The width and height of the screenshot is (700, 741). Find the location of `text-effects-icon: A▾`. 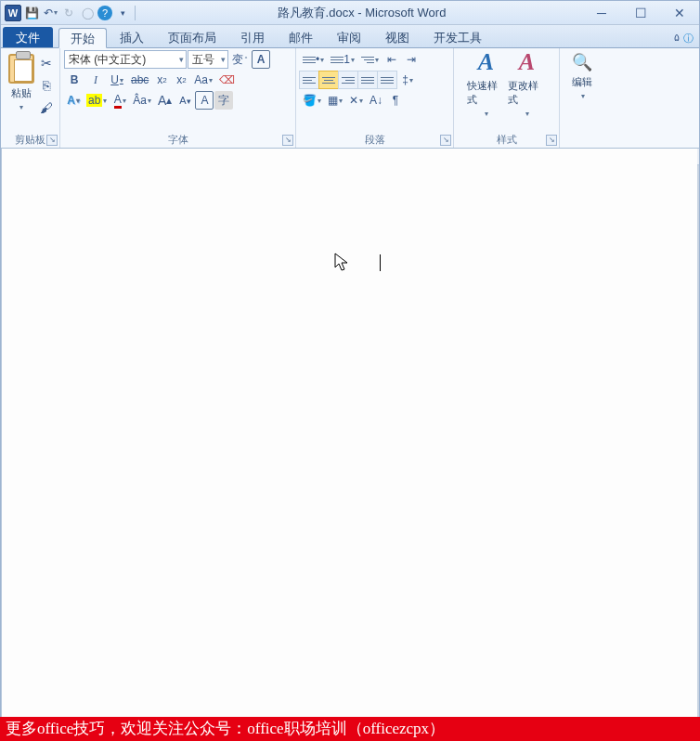

text-effects-icon: A▾ is located at coordinates (73, 100).